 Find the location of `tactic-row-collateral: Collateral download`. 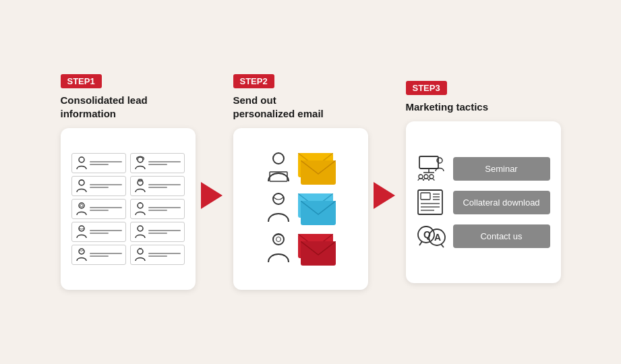

tactic-row-collateral: Collateral download is located at coordinates (483, 202).